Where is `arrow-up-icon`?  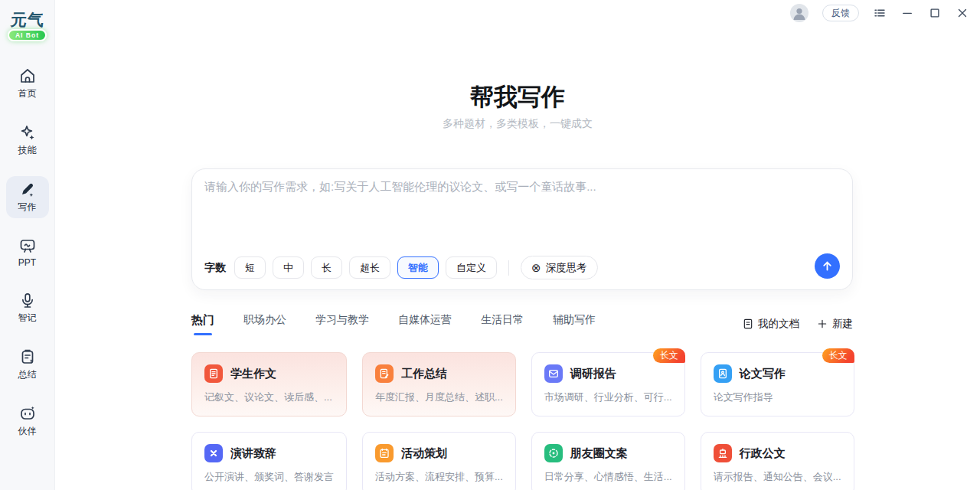
arrow-up-icon is located at coordinates (827, 266).